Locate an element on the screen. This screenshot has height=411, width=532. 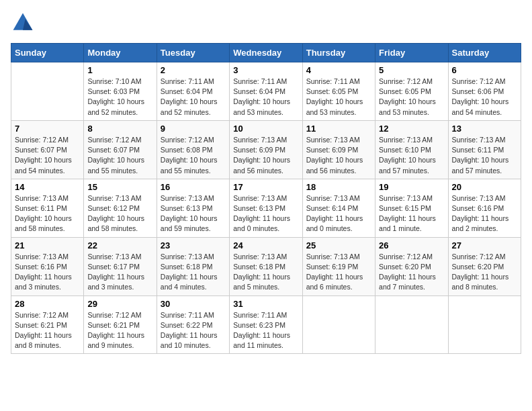
day-number: 13 is located at coordinates (485, 129).